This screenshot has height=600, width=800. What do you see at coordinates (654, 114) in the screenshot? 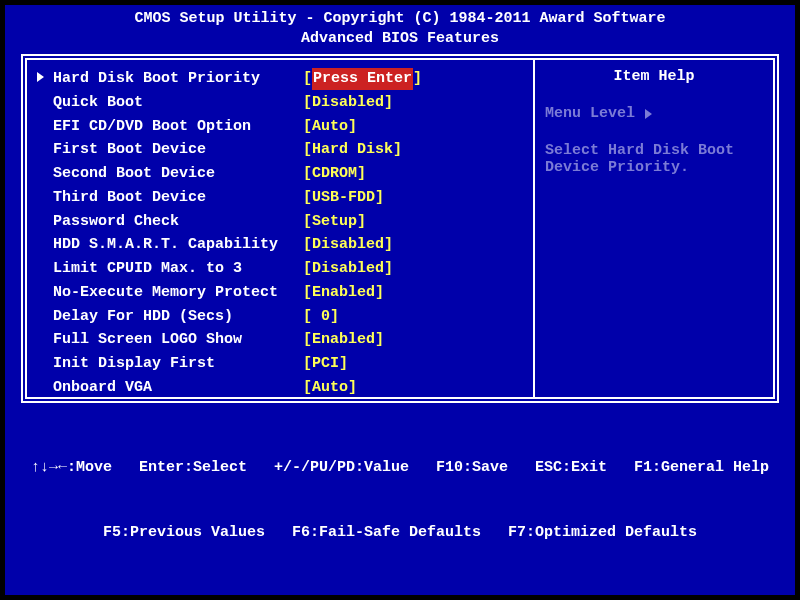
I see `menu-level-row: Menu Level` at bounding box center [654, 114].